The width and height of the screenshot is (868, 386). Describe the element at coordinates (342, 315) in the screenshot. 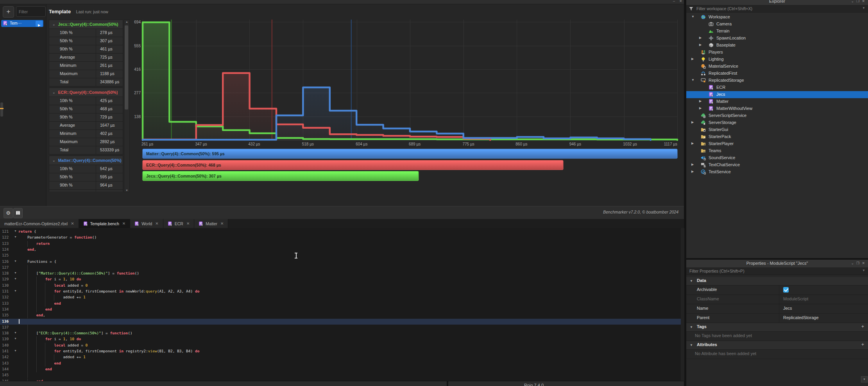

I see `code-line: 135 end,` at that location.